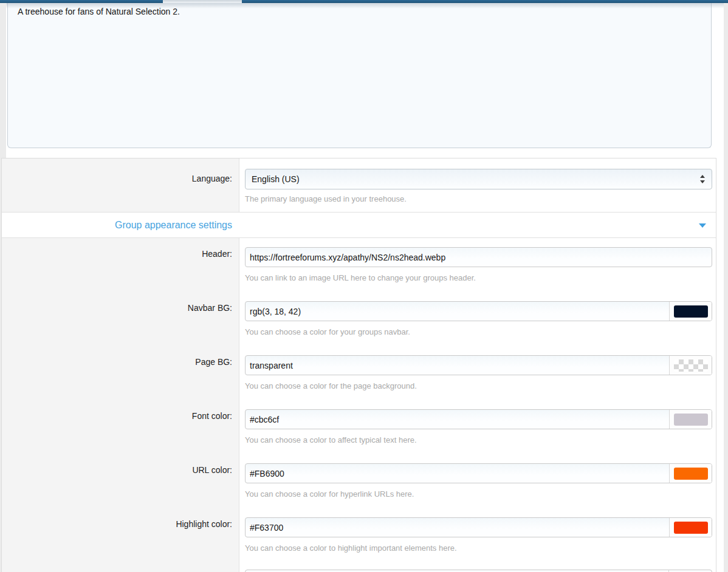  I want to click on highlight-color-swatch-area, so click(690, 527).